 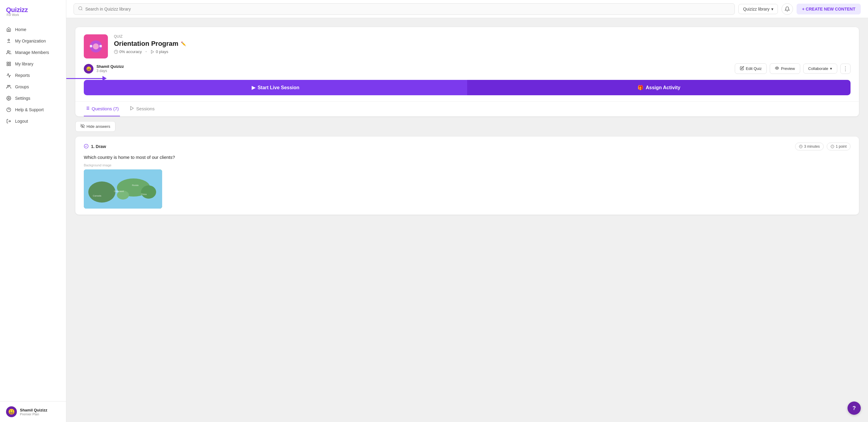 What do you see at coordinates (787, 9) in the screenshot?
I see `notification-button` at bounding box center [787, 9].